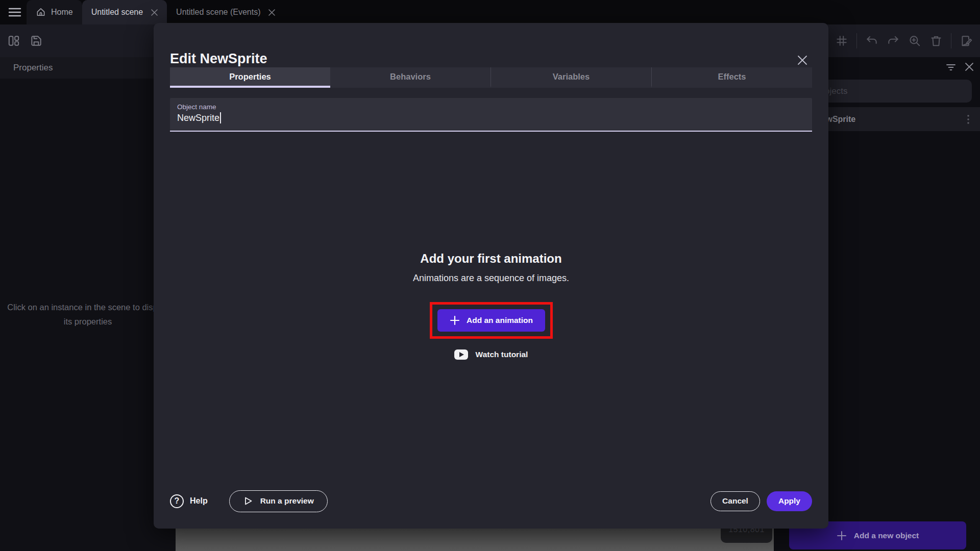  Describe the element at coordinates (789, 501) in the screenshot. I see `apply-button: Apply` at that location.